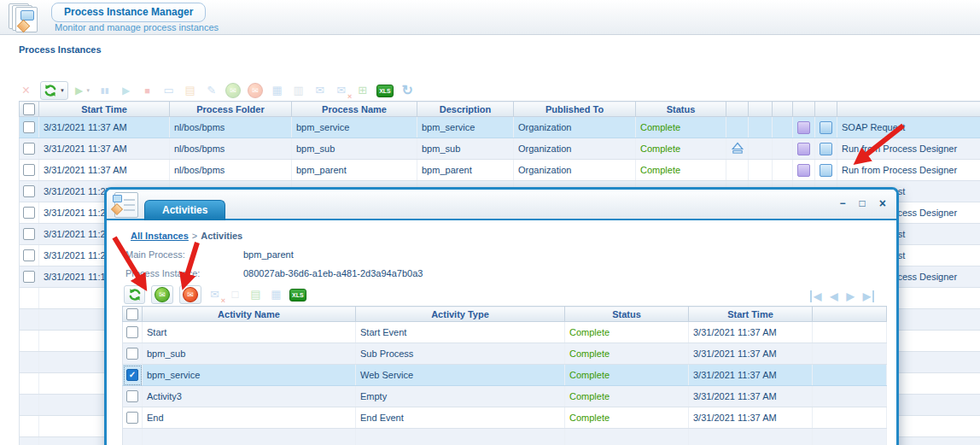 This screenshot has width=980, height=445. Describe the element at coordinates (190, 295) in the screenshot. I see `mail-reject-icon: ✉` at that location.